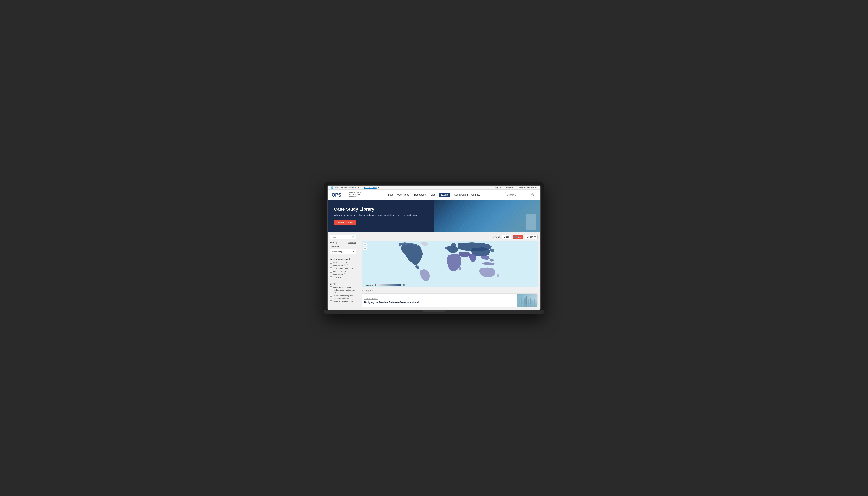  I want to click on sidebar-search-input, so click(340, 237).